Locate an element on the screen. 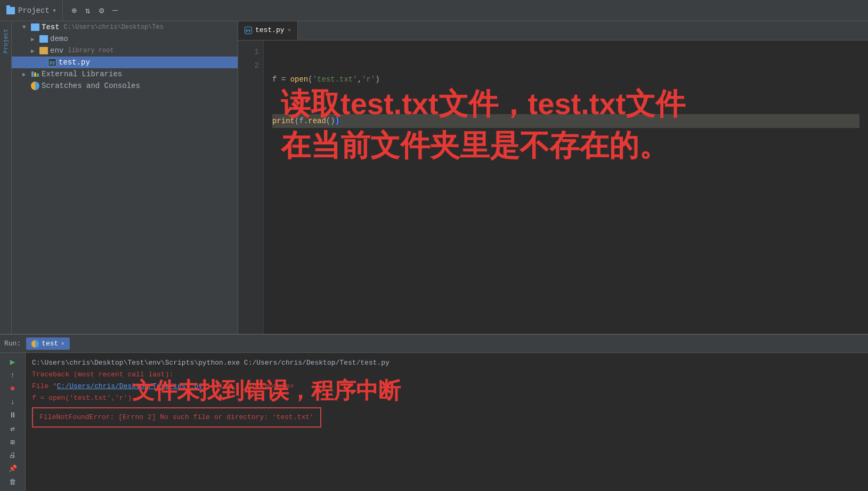  bottom-tabs: Run: test × is located at coordinates (434, 344).